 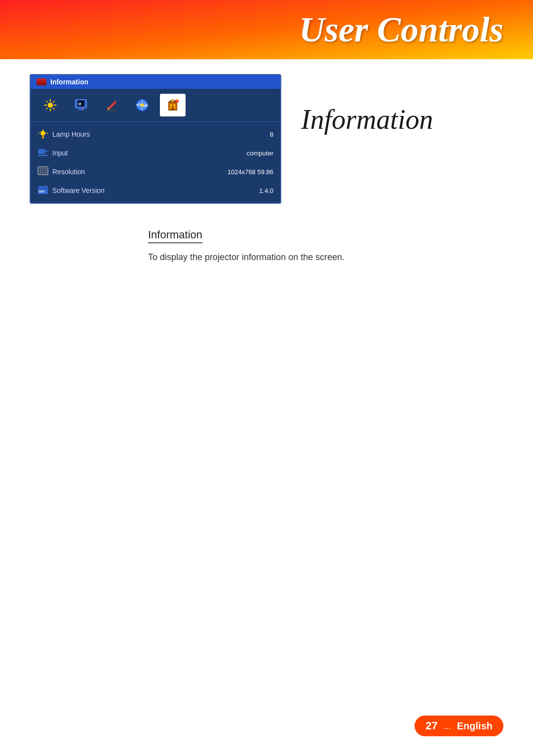 I want to click on version-row-icon: VER, so click(x=43, y=190).